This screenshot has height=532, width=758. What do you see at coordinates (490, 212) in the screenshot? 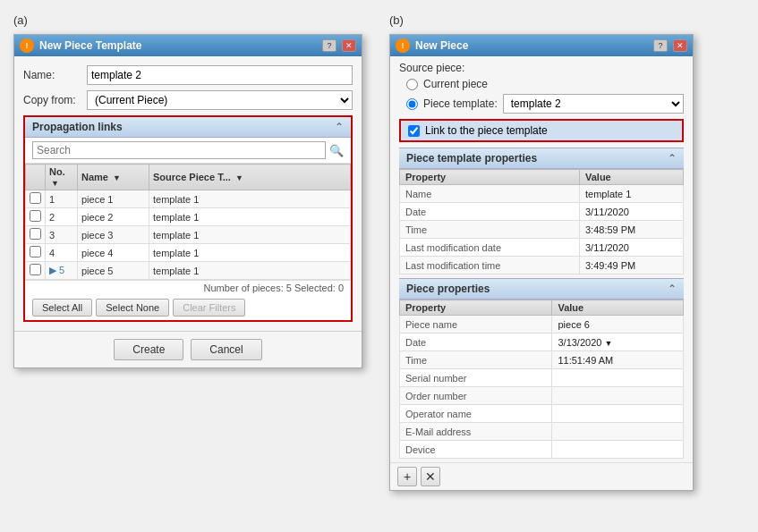
I see `prop-name: Date` at bounding box center [490, 212].